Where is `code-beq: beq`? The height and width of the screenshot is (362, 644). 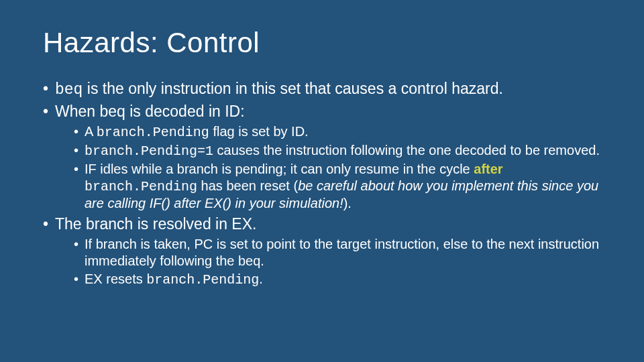
code-beq: beq is located at coordinates (68, 90).